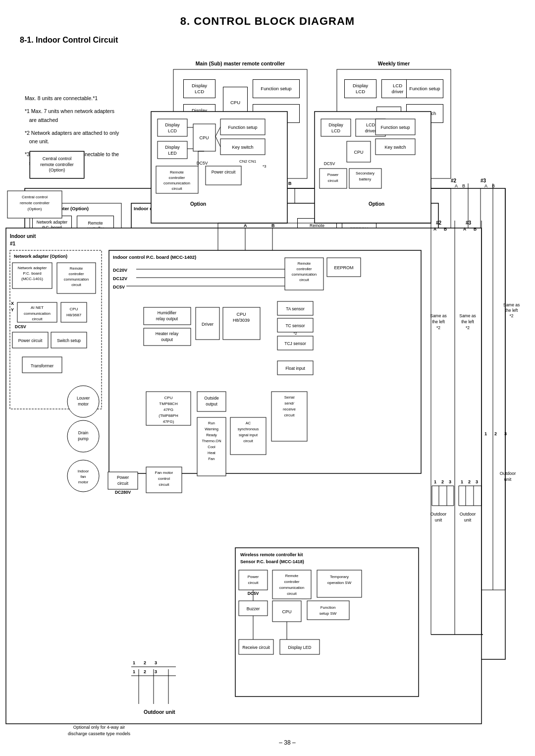 This screenshot has width=535, height=756. Describe the element at coordinates (123, 492) in the screenshot. I see `svg-text: DC280V` at that location.